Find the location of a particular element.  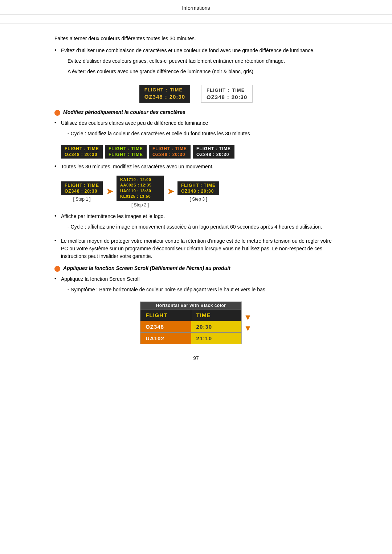

step-arrow-2: ➤ is located at coordinates (171, 192).